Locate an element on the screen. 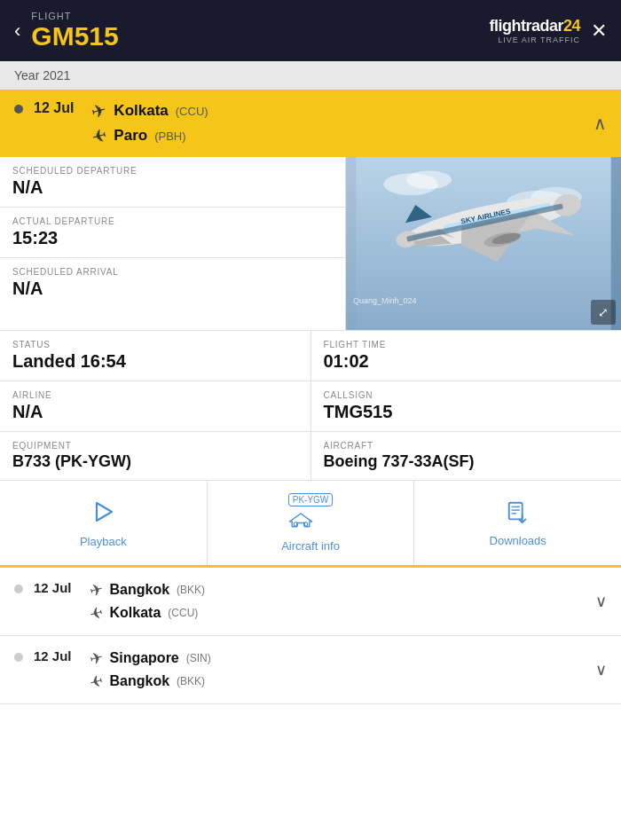 This screenshot has width=621, height=840. scheduled-departure-label: SCHEDULED DEPARTURE is located at coordinates (172, 170).